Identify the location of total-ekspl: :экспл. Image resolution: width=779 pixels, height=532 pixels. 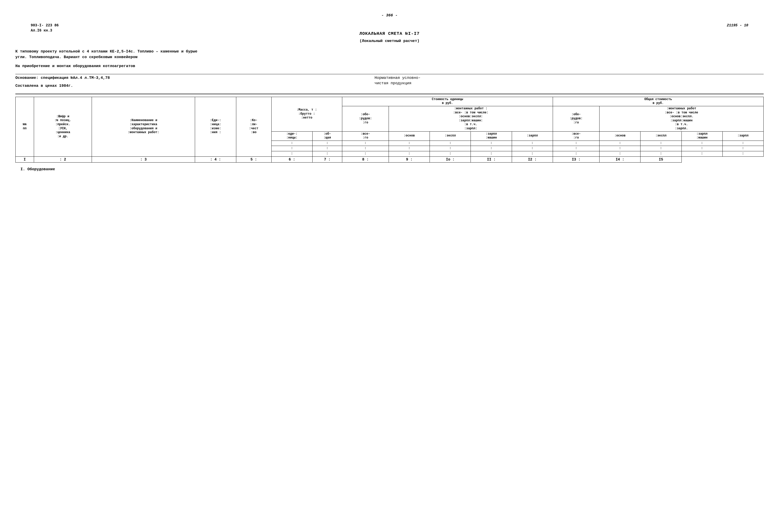
(661, 136).